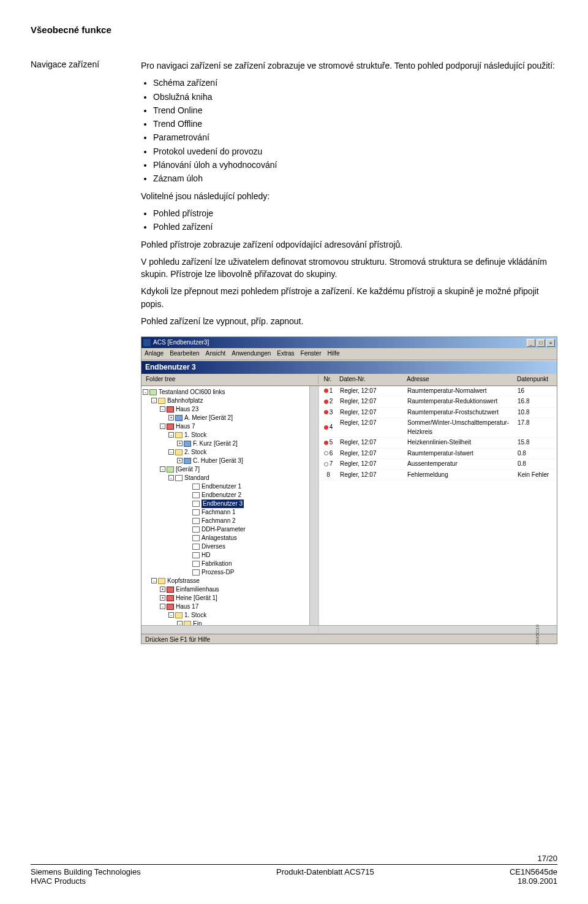 The image size is (588, 904). What do you see at coordinates (230, 590) in the screenshot?
I see `tree-node: +Einfamilienhaus` at bounding box center [230, 590].